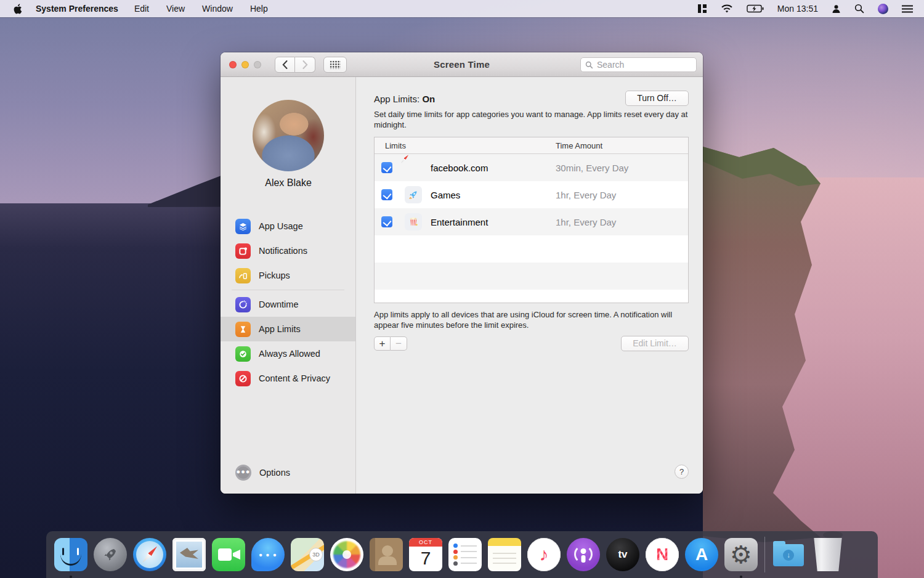 The image size is (924, 578). What do you see at coordinates (462, 65) in the screenshot?
I see `title-bar: Screen Time Search` at bounding box center [462, 65].